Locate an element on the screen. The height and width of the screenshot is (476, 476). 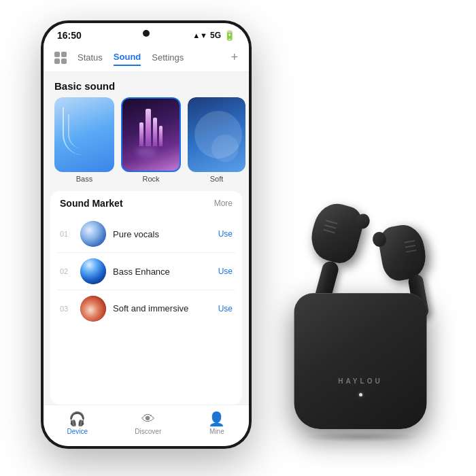
charging-case: HAYLOU is located at coordinates (360, 367).